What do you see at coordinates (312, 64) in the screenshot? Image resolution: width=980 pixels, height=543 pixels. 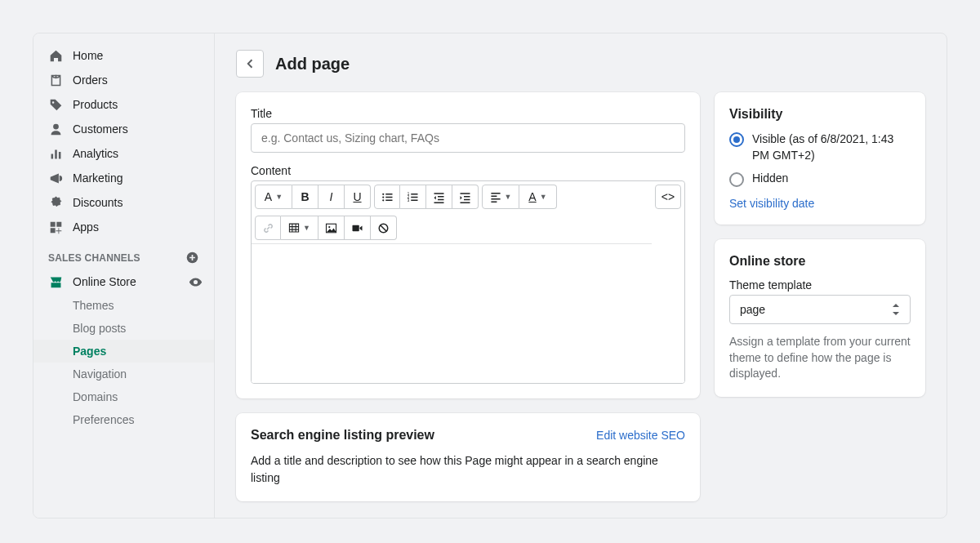 I see `page-title: Add page` at bounding box center [312, 64].